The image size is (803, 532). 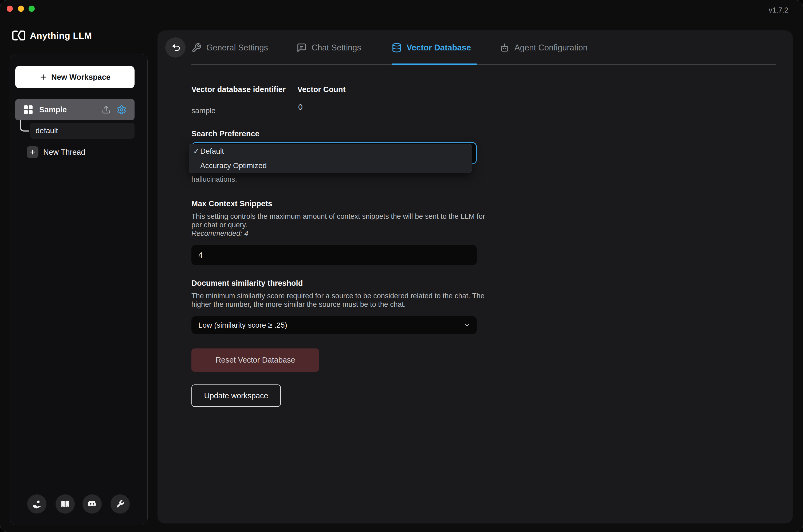 I want to click on app-version: v1.7.2, so click(x=779, y=10).